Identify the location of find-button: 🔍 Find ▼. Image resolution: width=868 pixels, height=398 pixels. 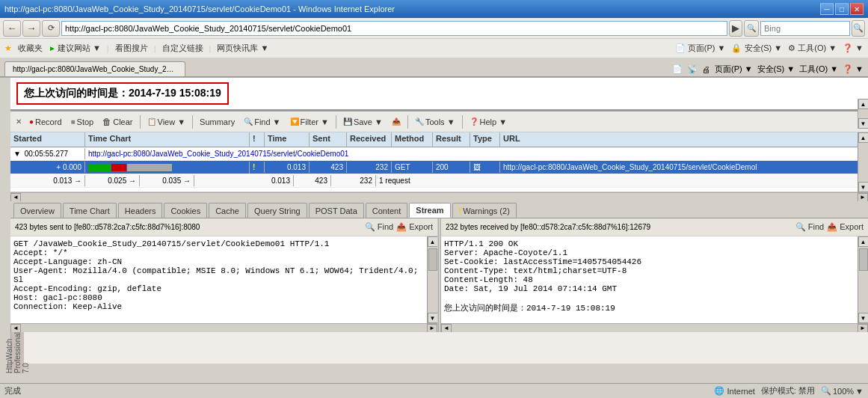
(262, 122).